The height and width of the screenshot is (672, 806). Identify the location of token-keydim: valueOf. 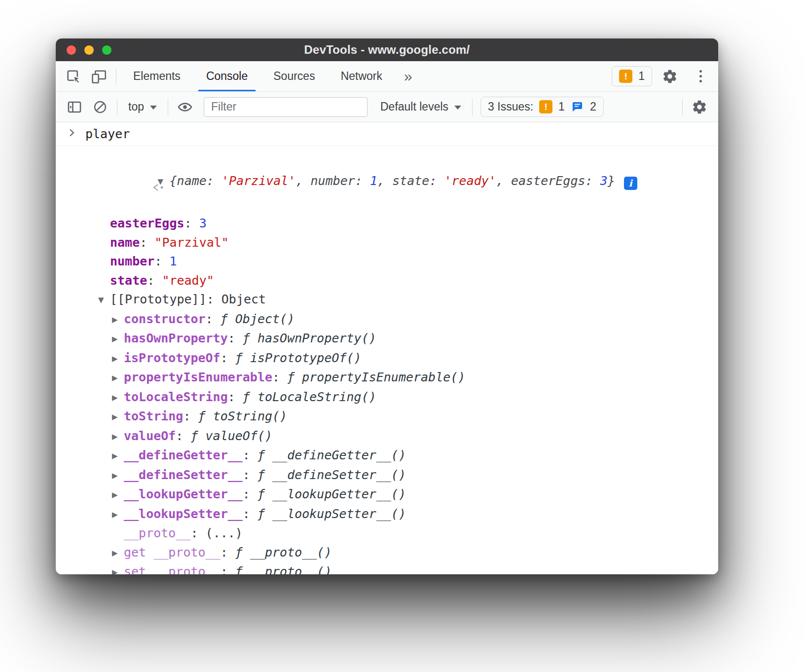
(150, 436).